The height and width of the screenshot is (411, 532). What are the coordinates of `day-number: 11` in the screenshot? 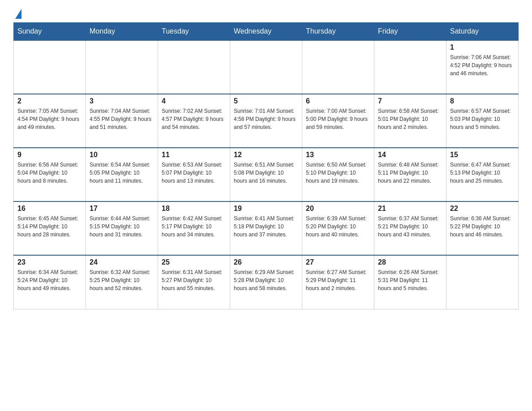 It's located at (194, 155).